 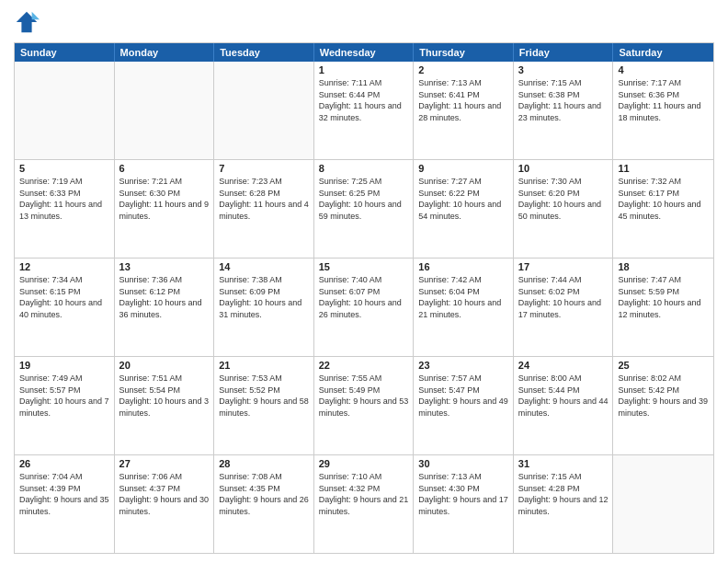 I want to click on day-cell-15: 15Sunrise: 7:40 AM Sunset: 6:07 PM Dayli…, so click(x=364, y=307).